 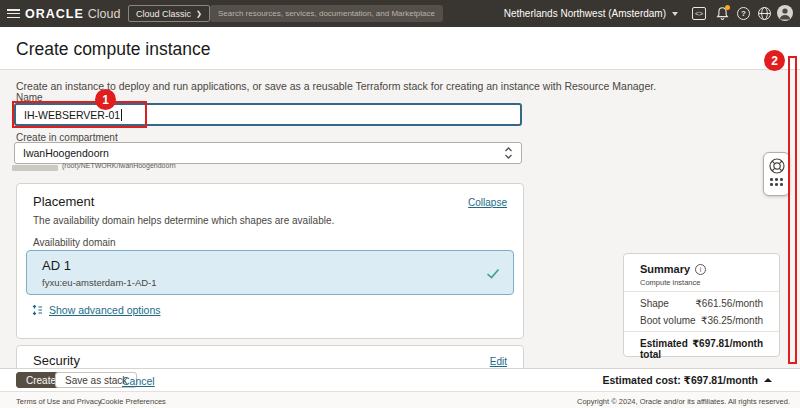 I want to click on summary-row-total: Estimated total ₹697.81/month, so click(x=702, y=349).